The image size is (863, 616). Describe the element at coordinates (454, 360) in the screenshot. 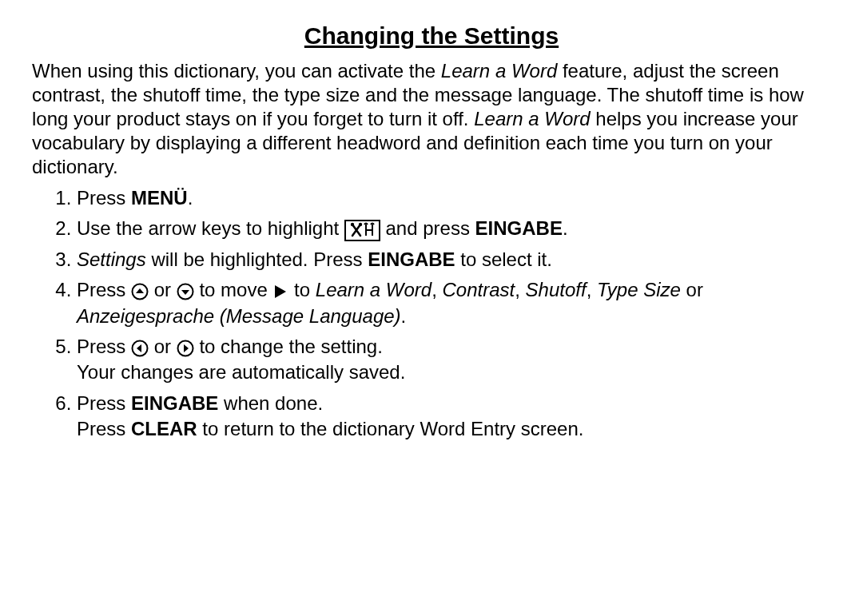

I see `step-5: Press or to change the setting. Your cha…` at that location.